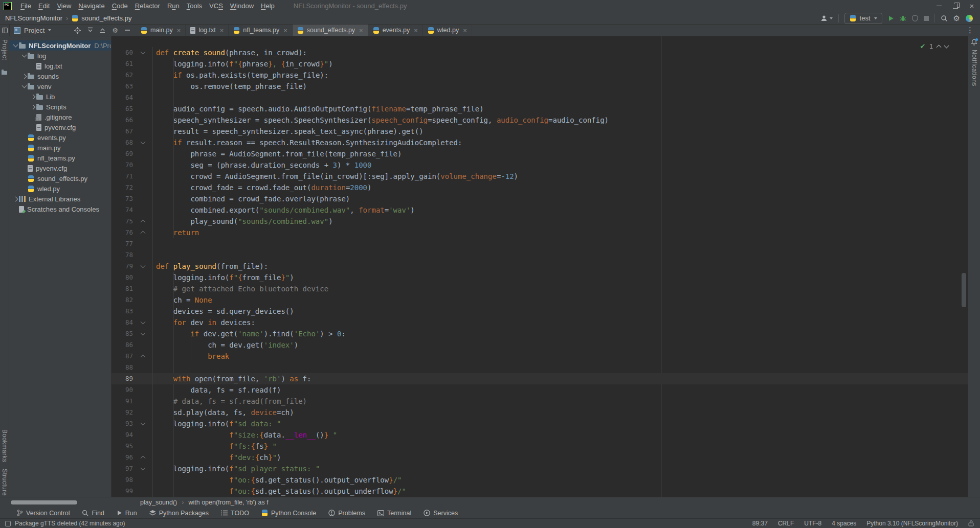 This screenshot has width=980, height=528. What do you see at coordinates (955, 6) in the screenshot?
I see `restore-button` at bounding box center [955, 6].